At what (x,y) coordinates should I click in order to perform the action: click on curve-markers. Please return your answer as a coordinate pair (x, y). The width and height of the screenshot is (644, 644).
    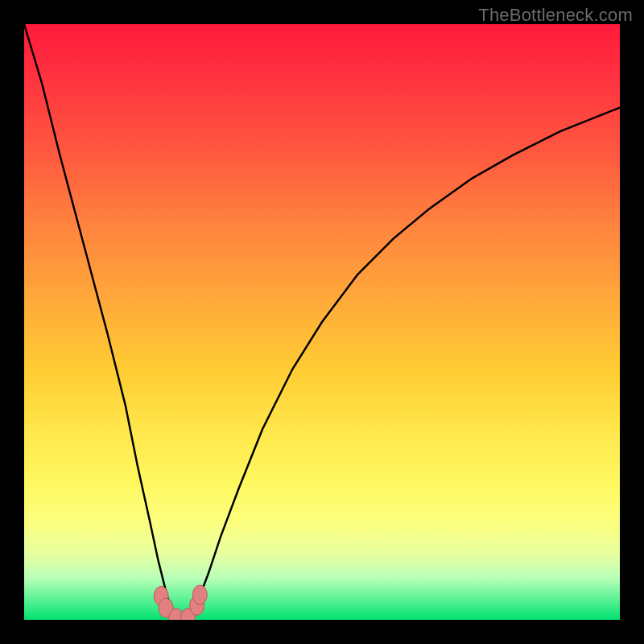
    Looking at the image, I should click on (180, 602).